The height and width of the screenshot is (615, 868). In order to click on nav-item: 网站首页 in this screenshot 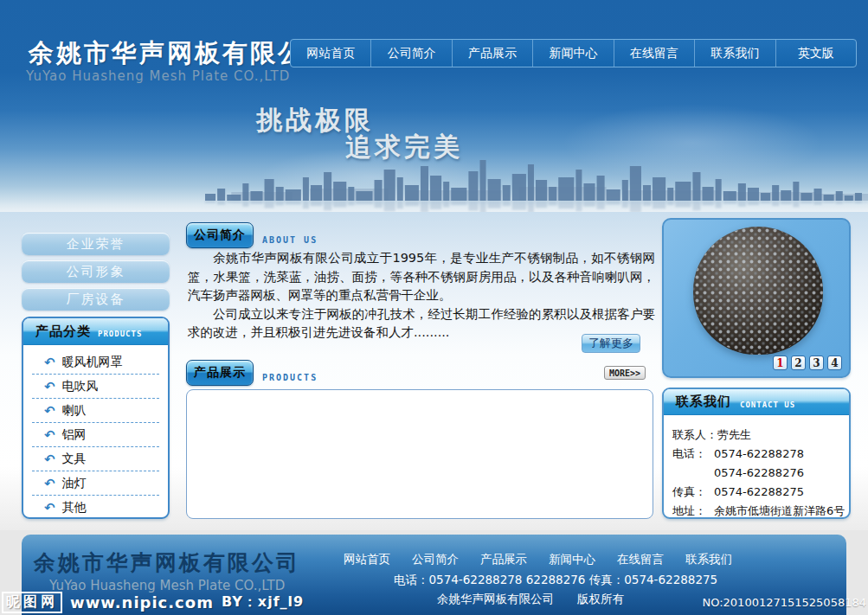, I will do `click(331, 54)`.